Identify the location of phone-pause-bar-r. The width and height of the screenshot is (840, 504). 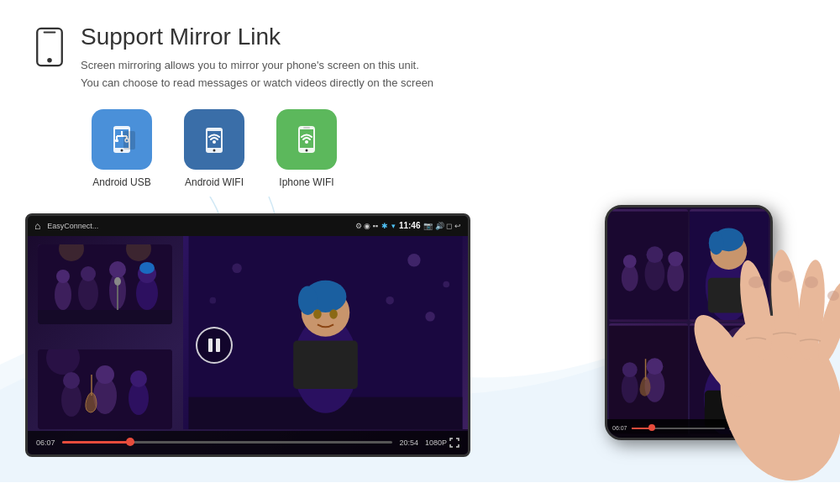
(732, 380).